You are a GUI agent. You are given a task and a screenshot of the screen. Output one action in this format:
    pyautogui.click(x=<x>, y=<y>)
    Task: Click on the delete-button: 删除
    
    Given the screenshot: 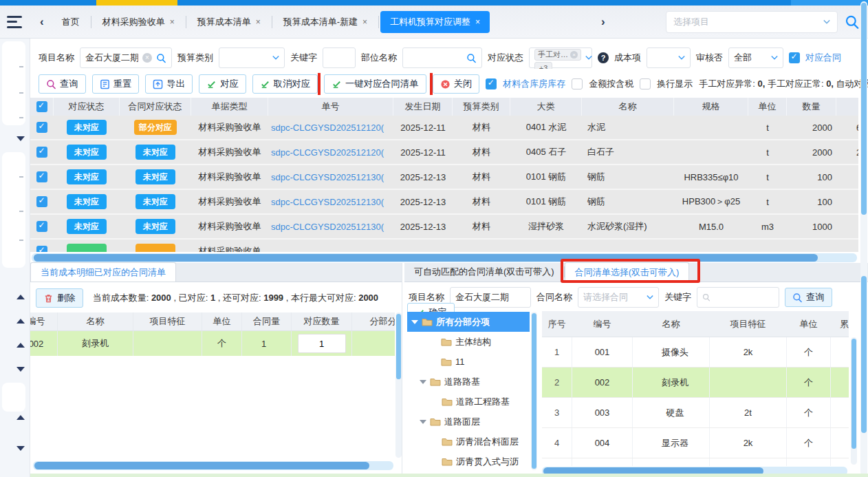 What is the action you would take?
    pyautogui.click(x=59, y=298)
    